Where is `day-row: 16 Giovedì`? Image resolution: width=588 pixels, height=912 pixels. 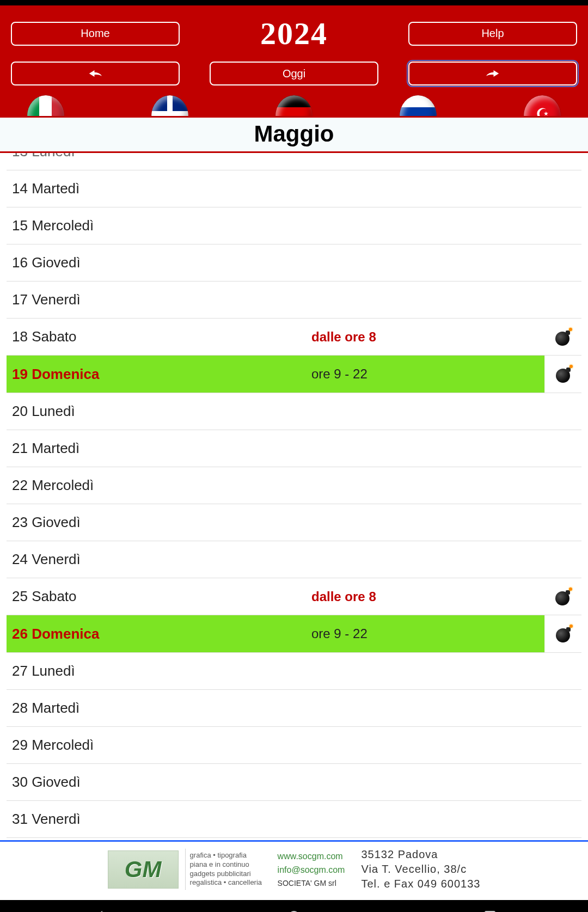 day-row: 16 Giovedì is located at coordinates (294, 263).